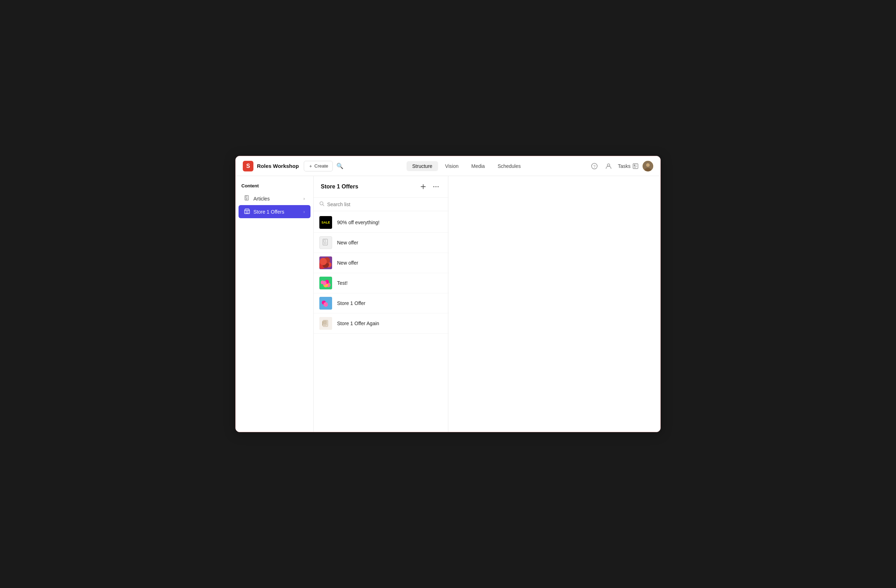 The height and width of the screenshot is (588, 896). I want to click on nav-right-actions: ? Tasks, so click(621, 166).